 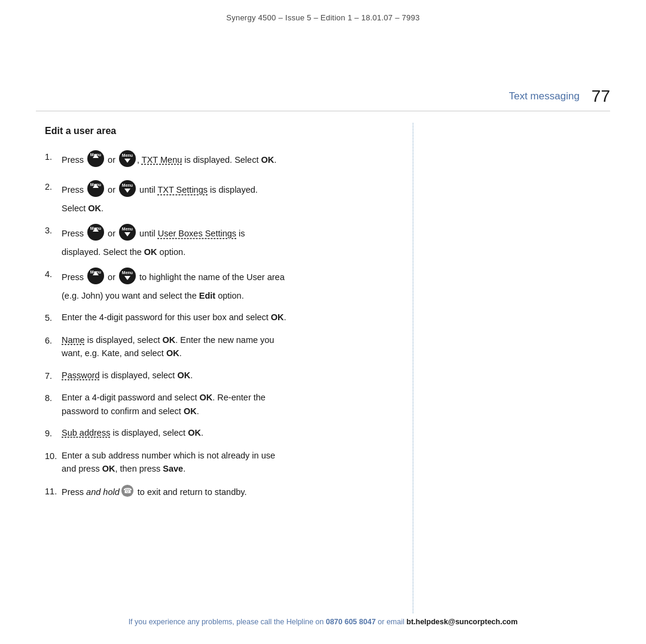 I want to click on underline-text: User Boxes Settings, so click(x=197, y=233).